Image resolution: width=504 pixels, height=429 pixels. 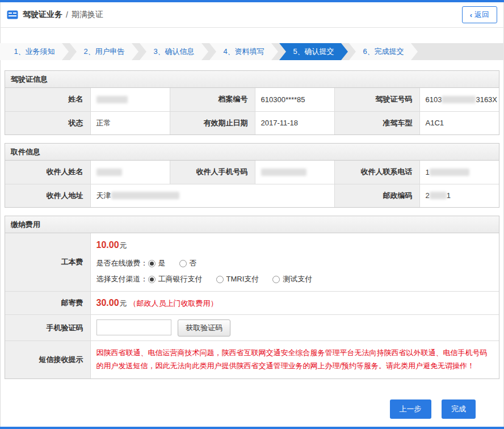 I want to click on step-6-complete-submit: 6、完成提交, so click(x=384, y=52).